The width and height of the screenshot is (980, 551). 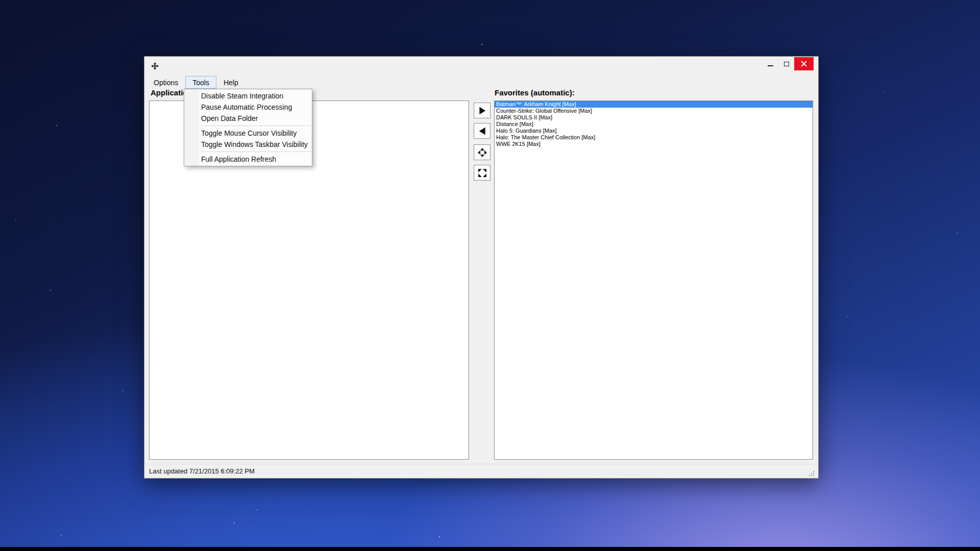 I want to click on menu-item-pause-automatic-processing: Pause Automatic Processing, so click(x=248, y=107).